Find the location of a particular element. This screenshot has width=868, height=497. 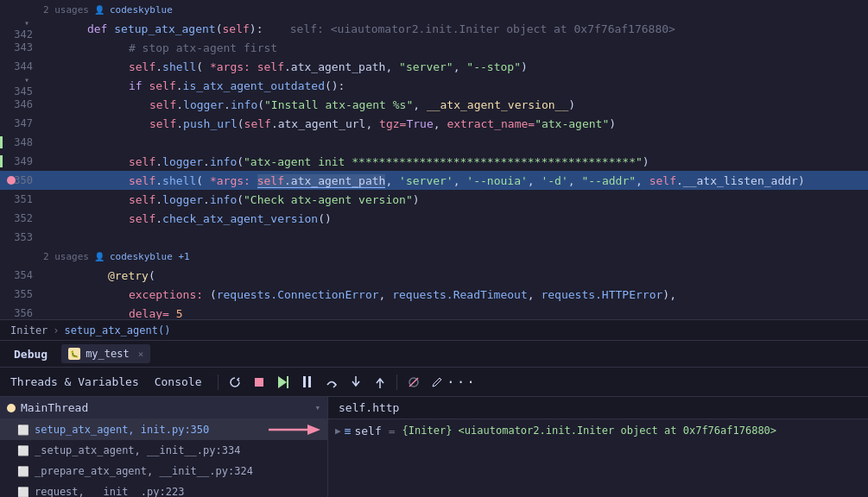

thread-expand-arrow: ▾ is located at coordinates (318, 407).